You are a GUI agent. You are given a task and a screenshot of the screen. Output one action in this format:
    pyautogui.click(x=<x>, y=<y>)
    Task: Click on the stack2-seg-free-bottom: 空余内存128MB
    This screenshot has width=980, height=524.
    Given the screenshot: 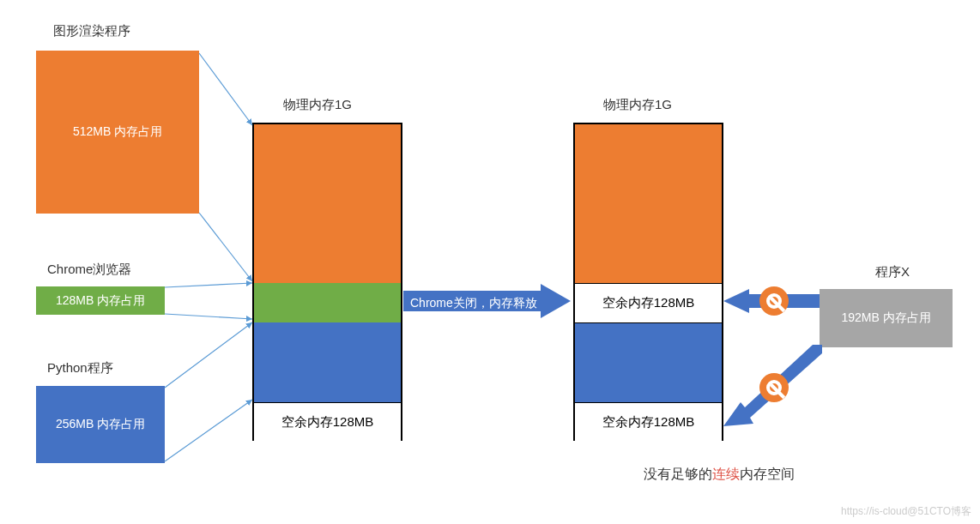 What is the action you would take?
    pyautogui.click(x=649, y=422)
    